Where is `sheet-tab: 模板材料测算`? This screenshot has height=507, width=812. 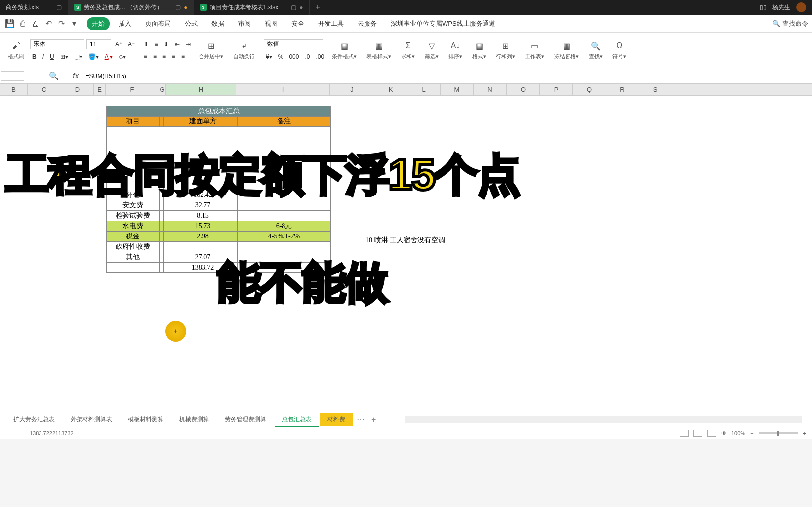
sheet-tab: 模板材料测算 is located at coordinates (146, 420).